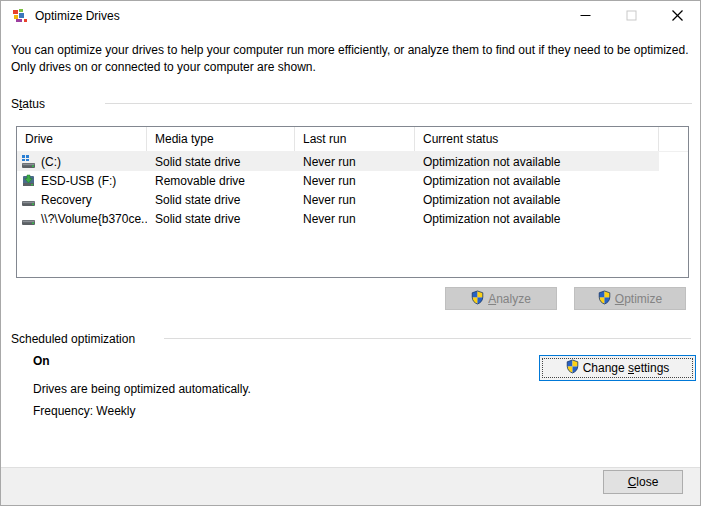 This screenshot has width=701, height=506. What do you see at coordinates (350, 16) in the screenshot?
I see `title-bar: Optimize Drives` at bounding box center [350, 16].